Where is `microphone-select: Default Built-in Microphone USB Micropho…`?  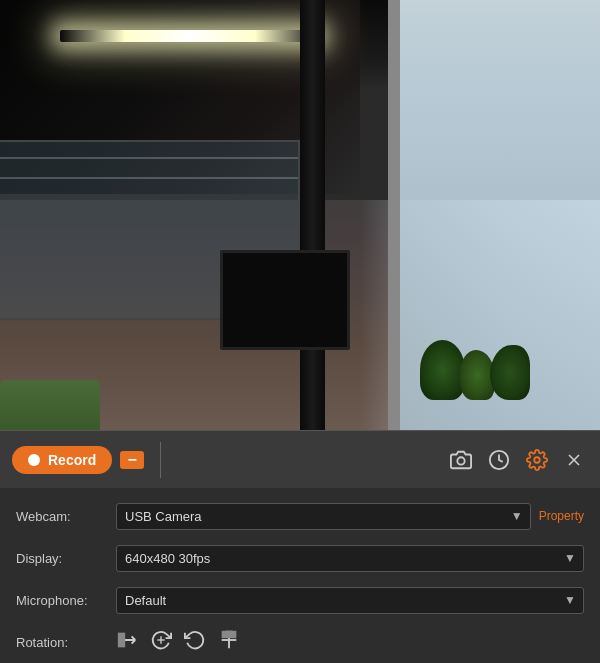
microphone-select: Default Built-in Microphone USB Micropho… is located at coordinates (350, 600).